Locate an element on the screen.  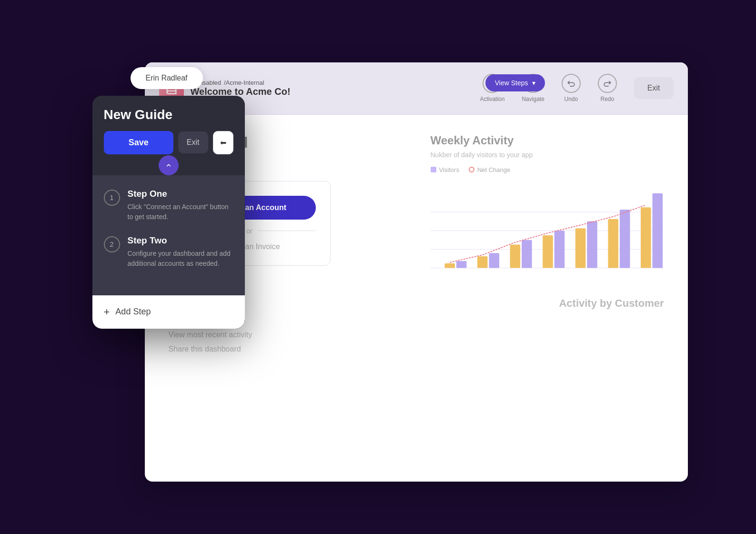
chart-svg is located at coordinates (547, 235).